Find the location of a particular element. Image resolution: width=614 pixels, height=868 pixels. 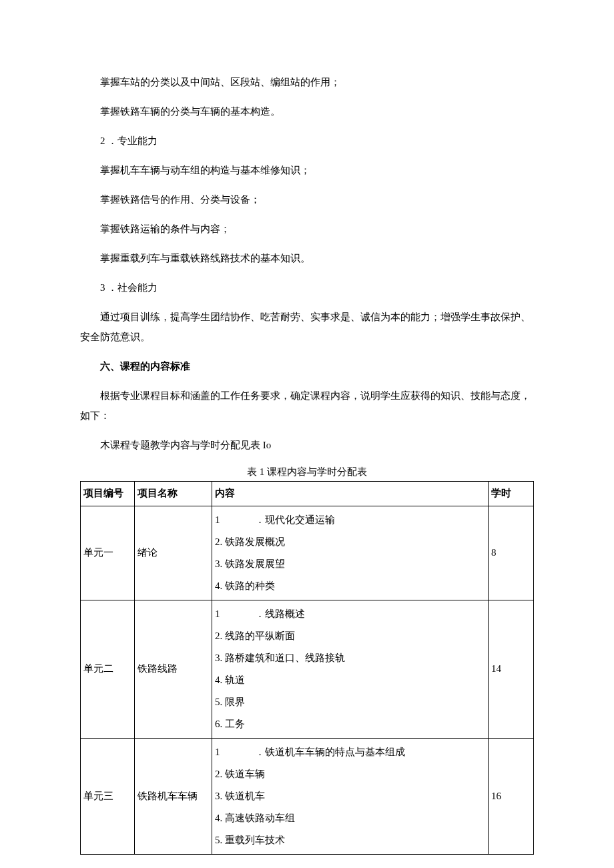

th-hours: 学时 is located at coordinates (511, 494).